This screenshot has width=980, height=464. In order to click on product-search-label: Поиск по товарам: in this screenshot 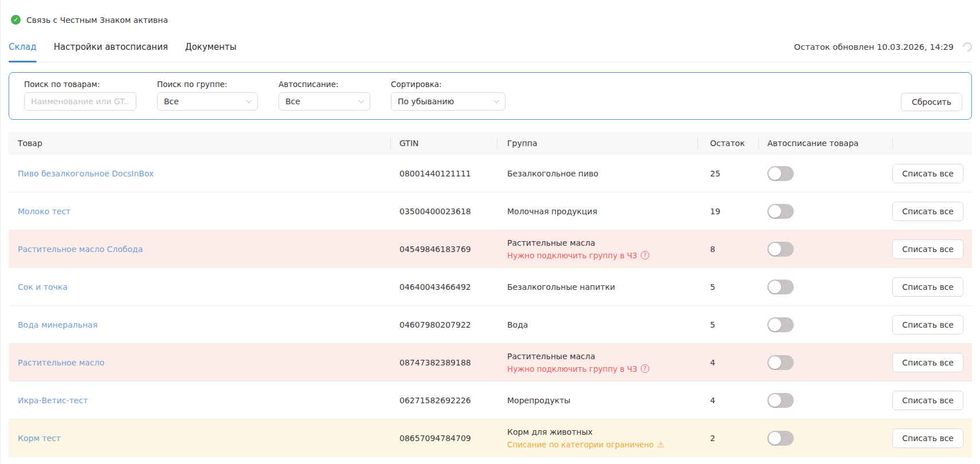, I will do `click(80, 84)`.